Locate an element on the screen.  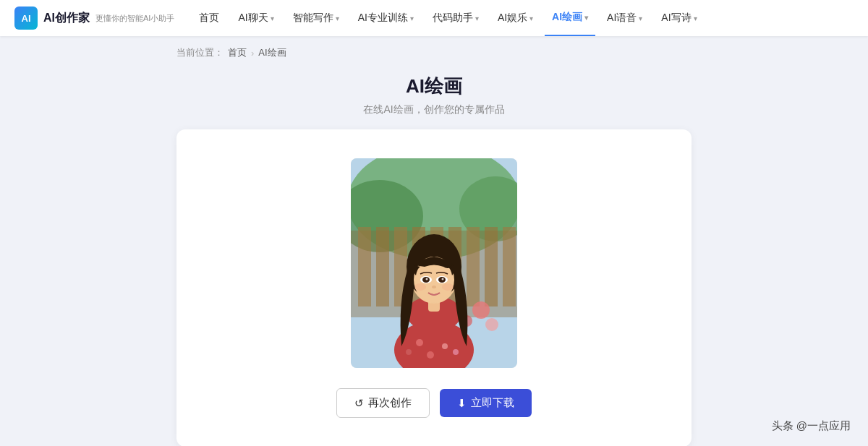
download-label: 立即下载 is located at coordinates (493, 403).